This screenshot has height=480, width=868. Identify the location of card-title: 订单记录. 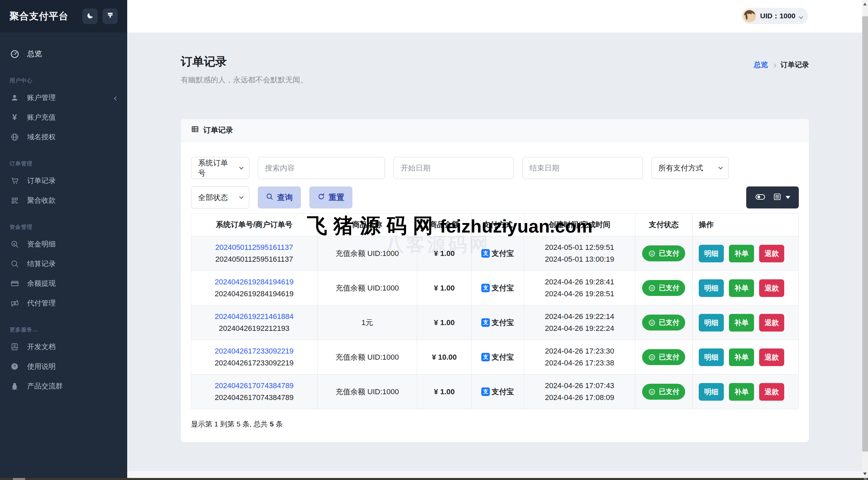
(218, 130).